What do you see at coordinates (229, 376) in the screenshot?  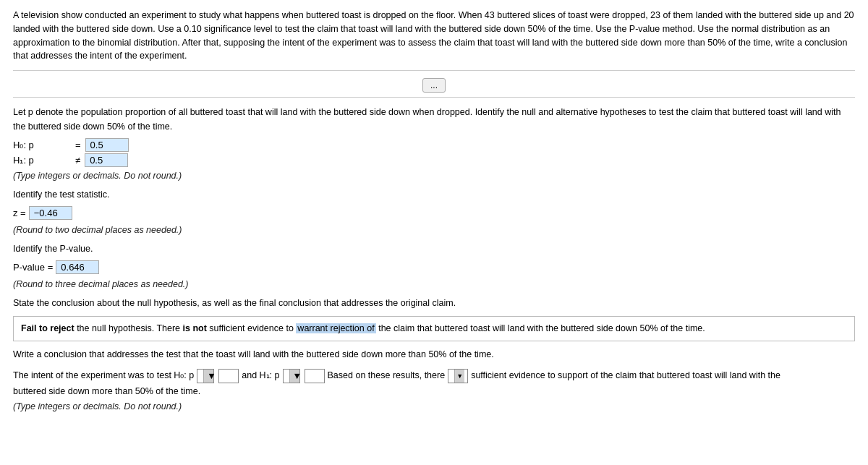 I see `h0-input-box` at bounding box center [229, 376].